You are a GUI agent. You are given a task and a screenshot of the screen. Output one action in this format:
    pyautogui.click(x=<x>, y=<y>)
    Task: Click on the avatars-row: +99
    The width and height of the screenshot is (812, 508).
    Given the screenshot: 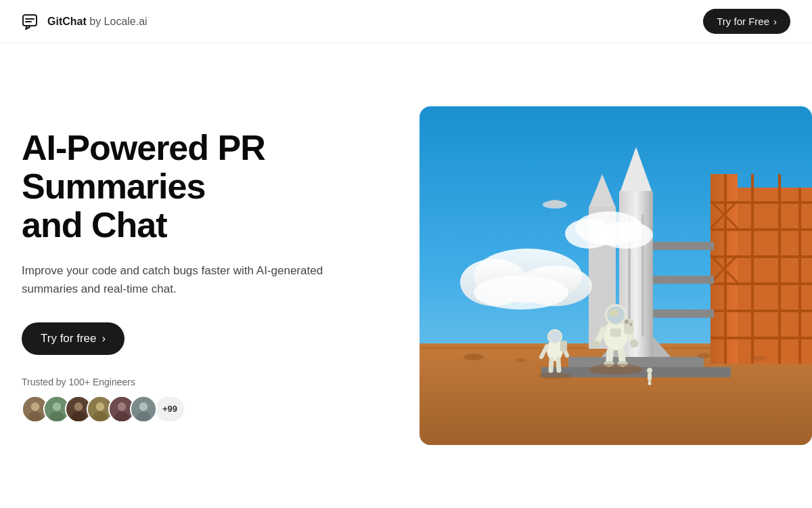 What is the action you would take?
    pyautogui.click(x=204, y=409)
    